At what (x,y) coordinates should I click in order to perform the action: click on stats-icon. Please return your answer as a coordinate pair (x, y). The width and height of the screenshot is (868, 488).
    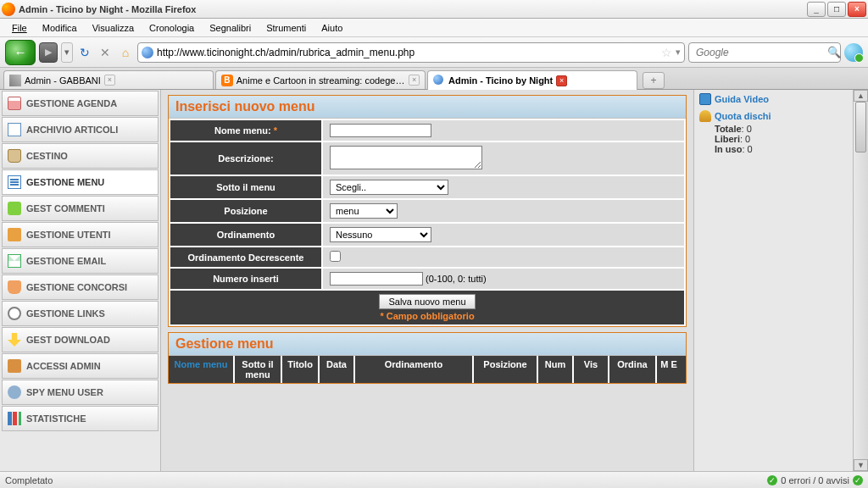
    Looking at the image, I should click on (14, 419).